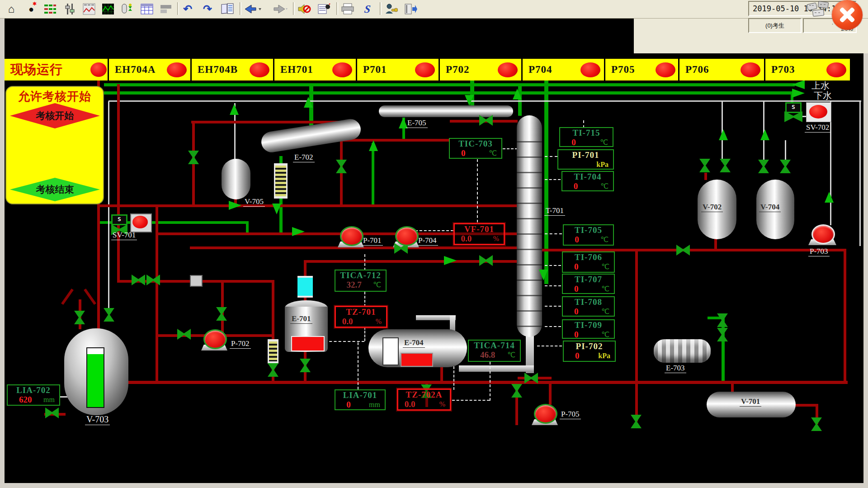 The width and height of the screenshot is (868, 488). I want to click on system-logo-icon: S, so click(368, 9).